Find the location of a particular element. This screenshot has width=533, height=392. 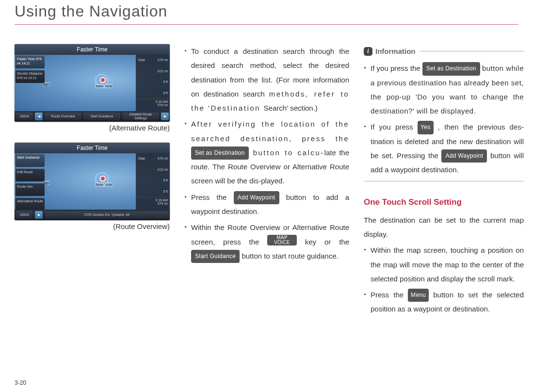

sb-start-guidance: Start Guidance is located at coordinates (30, 161).